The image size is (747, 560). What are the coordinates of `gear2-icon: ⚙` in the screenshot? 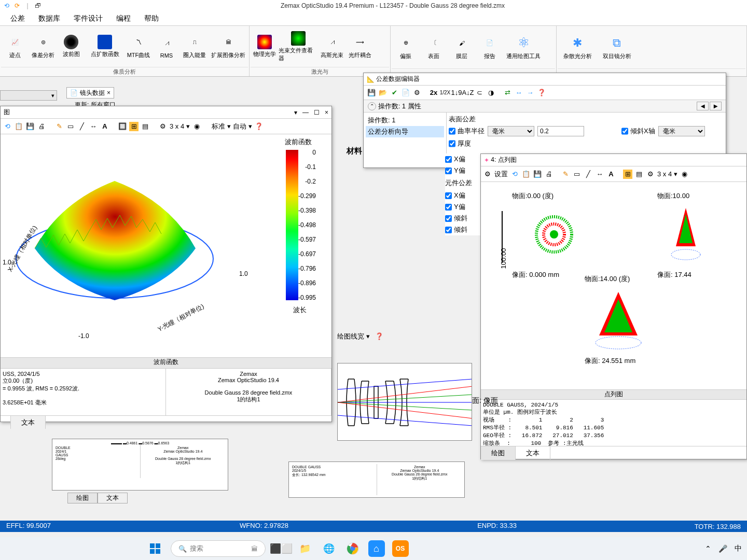 It's located at (651, 174).